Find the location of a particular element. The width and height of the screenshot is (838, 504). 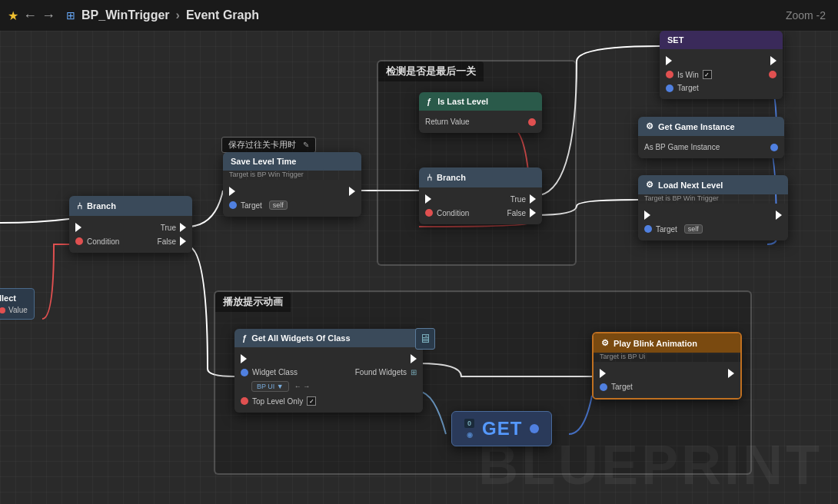

save-level-time-node: Save Level Time Target is BP Win Trigger… is located at coordinates (292, 184).